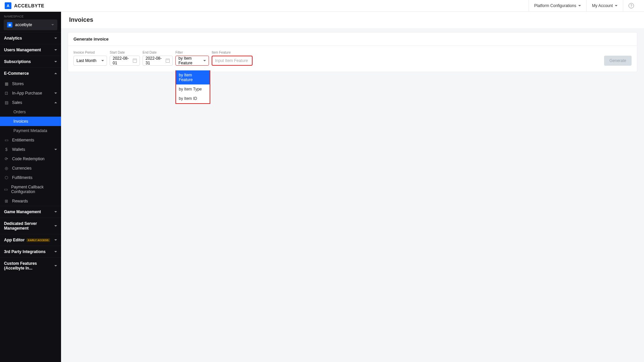 The height and width of the screenshot is (362, 644). Describe the element at coordinates (16, 73) in the screenshot. I see `sidebar-group-label: E-Commerce` at that location.